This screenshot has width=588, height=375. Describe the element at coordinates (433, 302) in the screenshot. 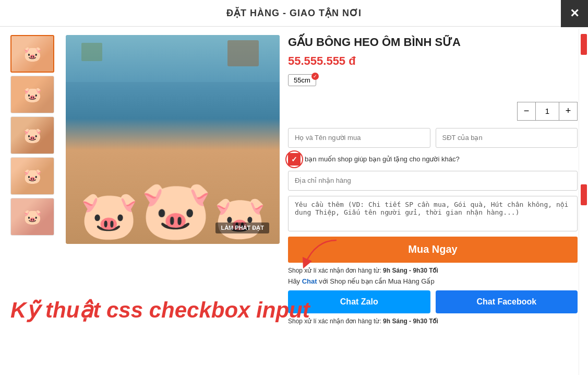

I see `chat-buttons-row: Chat Zalo Chat Facebook` at that location.